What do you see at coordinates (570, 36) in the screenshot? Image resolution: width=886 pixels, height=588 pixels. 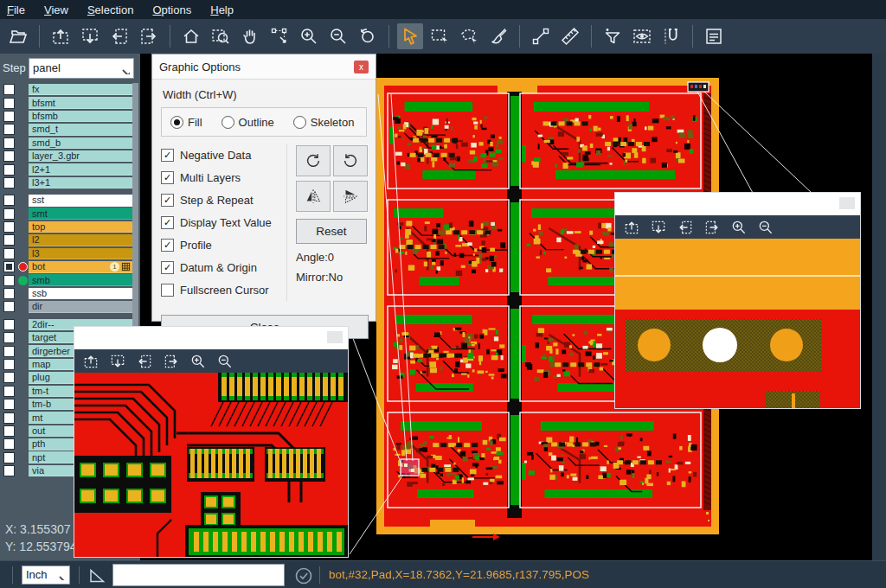 I see `toolbar-button-ruler` at bounding box center [570, 36].